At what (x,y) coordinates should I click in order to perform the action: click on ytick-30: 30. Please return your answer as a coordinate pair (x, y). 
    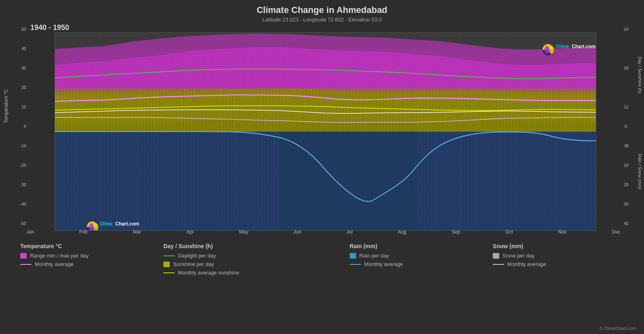
    Looking at the image, I should click on (20, 68).